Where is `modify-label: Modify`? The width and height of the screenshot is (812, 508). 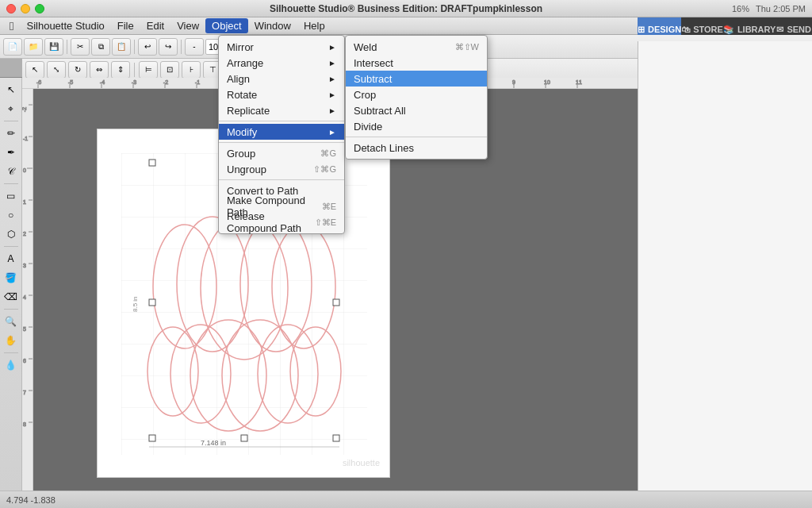 modify-label: Modify is located at coordinates (242, 132).